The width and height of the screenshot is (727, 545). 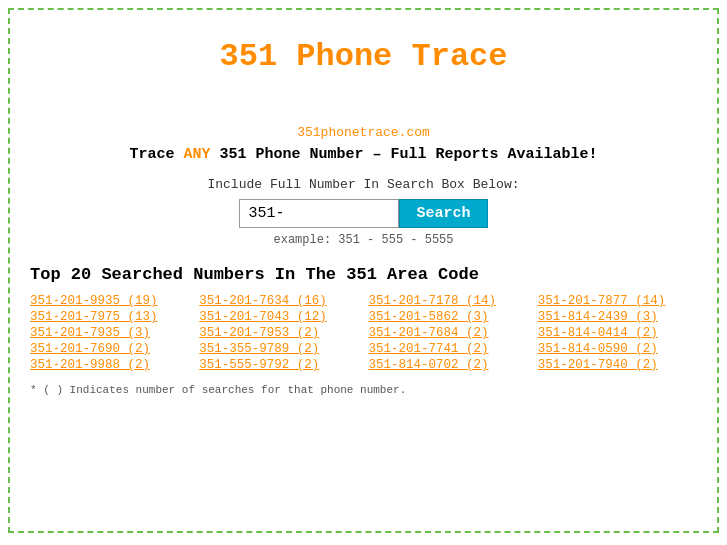 What do you see at coordinates (278, 317) in the screenshot?
I see `number-link: 351-201-7043 (12)` at bounding box center [278, 317].